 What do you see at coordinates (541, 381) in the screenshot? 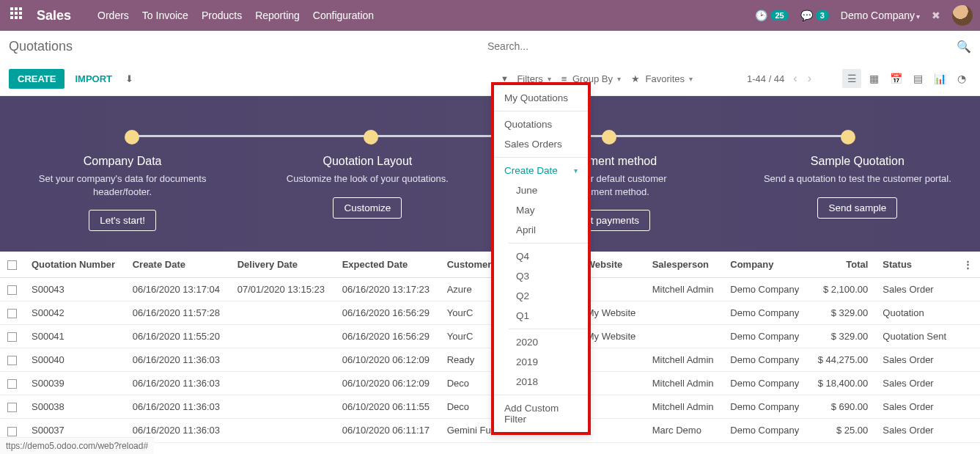
I see `filter-year-2018: 2018` at bounding box center [541, 381].